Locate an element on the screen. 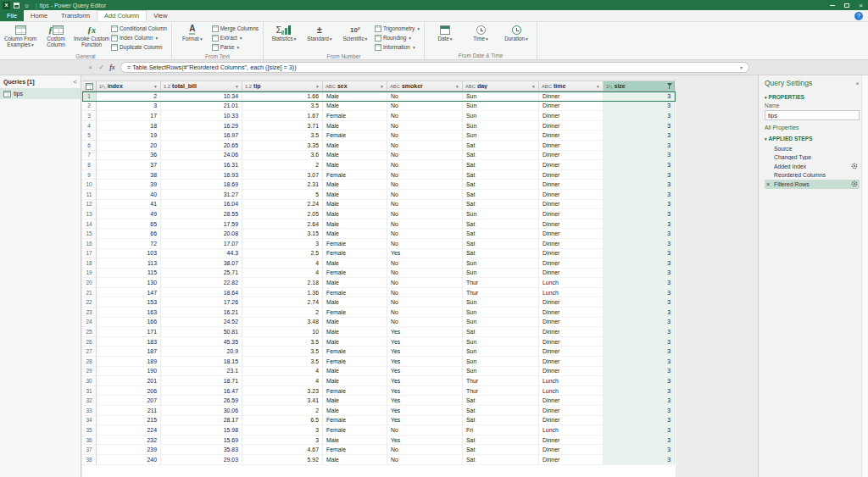 The width and height of the screenshot is (868, 477). row-number: 24 is located at coordinates (90, 323).